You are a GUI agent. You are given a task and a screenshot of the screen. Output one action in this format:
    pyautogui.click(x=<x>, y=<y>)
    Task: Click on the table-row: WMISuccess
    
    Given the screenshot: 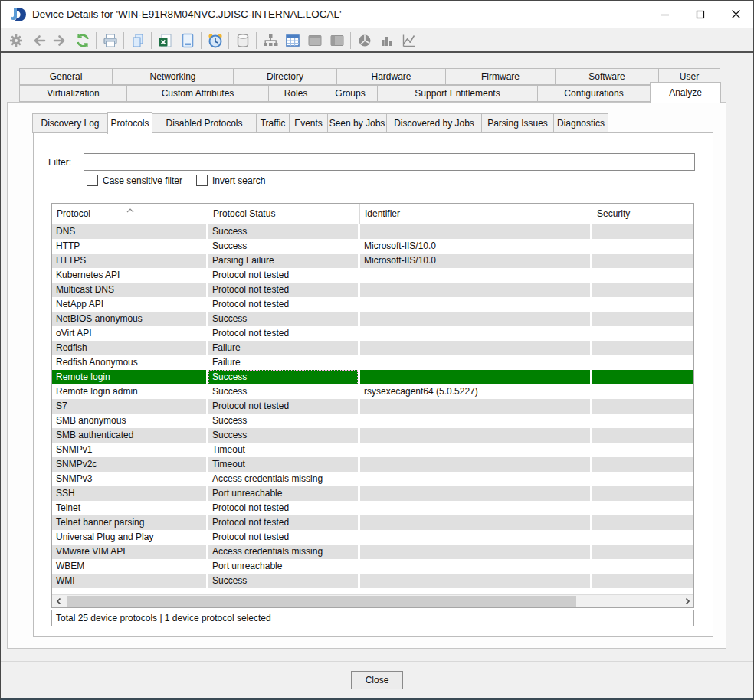 What is the action you would take?
    pyautogui.click(x=372, y=581)
    